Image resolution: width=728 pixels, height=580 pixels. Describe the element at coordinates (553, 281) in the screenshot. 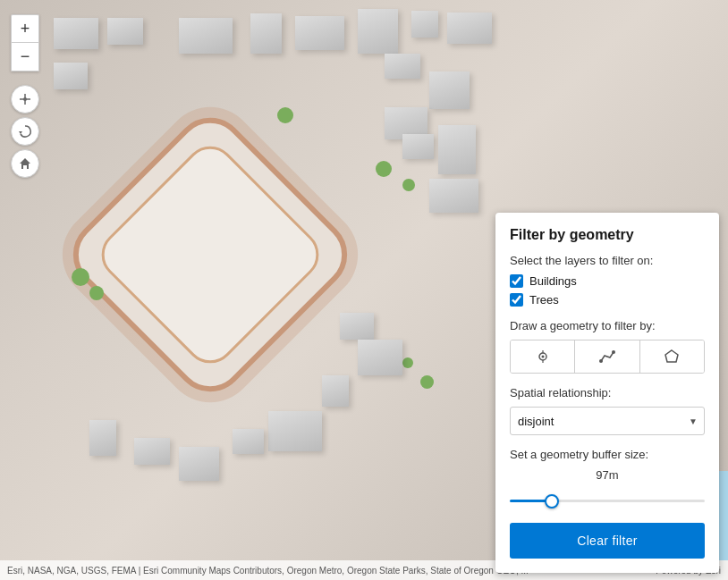

I see `buildings-label: Buildings` at that location.